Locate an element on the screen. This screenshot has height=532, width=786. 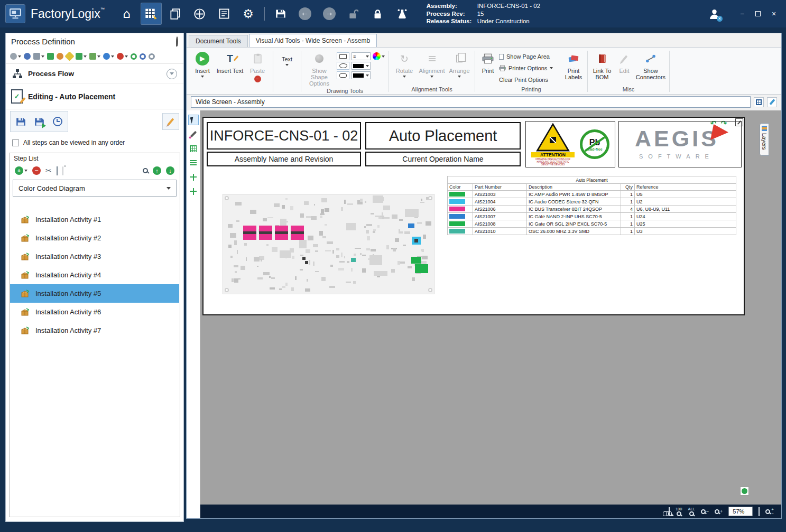
status-button is located at coordinates (152, 57).